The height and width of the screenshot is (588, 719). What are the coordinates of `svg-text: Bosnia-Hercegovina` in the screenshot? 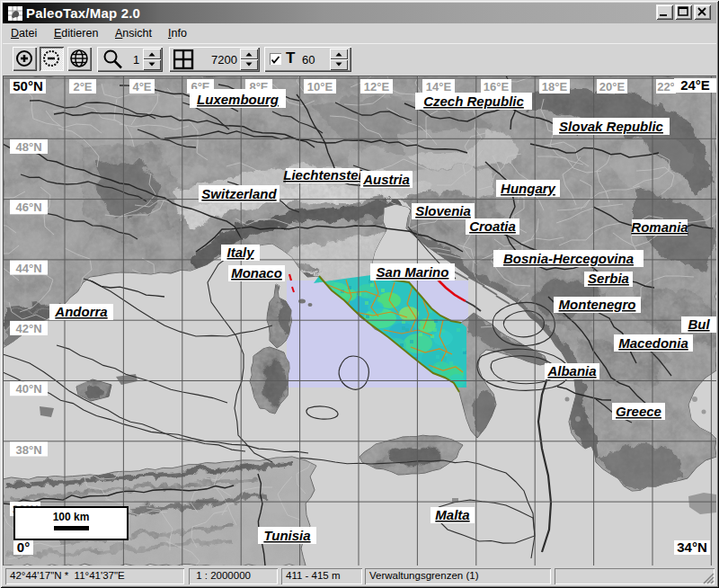 It's located at (568, 259).